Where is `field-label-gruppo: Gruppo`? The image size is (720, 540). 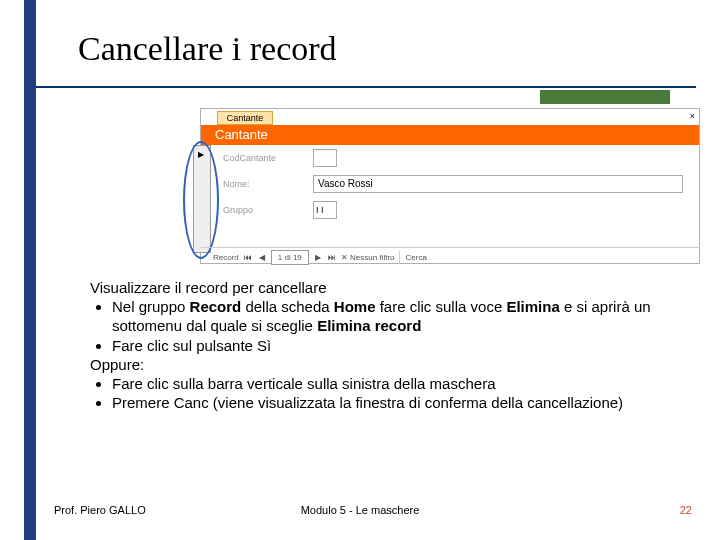 field-label-gruppo: Gruppo is located at coordinates (238, 210).